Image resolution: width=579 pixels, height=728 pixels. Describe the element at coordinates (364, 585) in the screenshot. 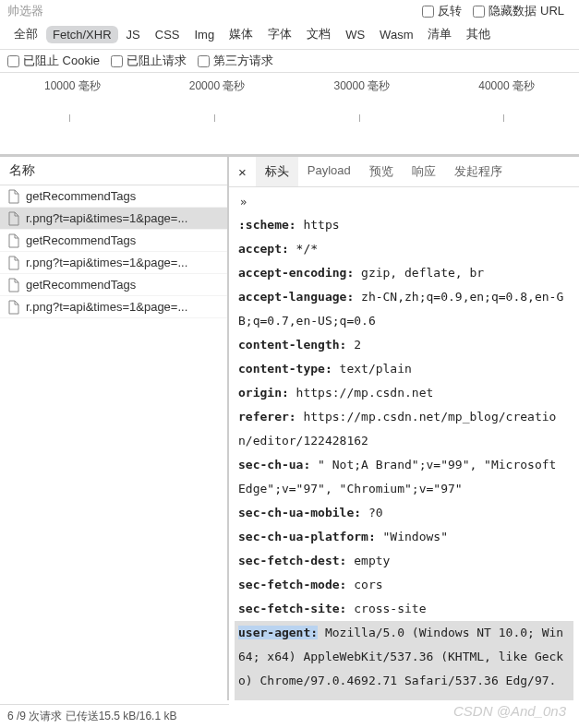

I see `header-value: cors` at that location.